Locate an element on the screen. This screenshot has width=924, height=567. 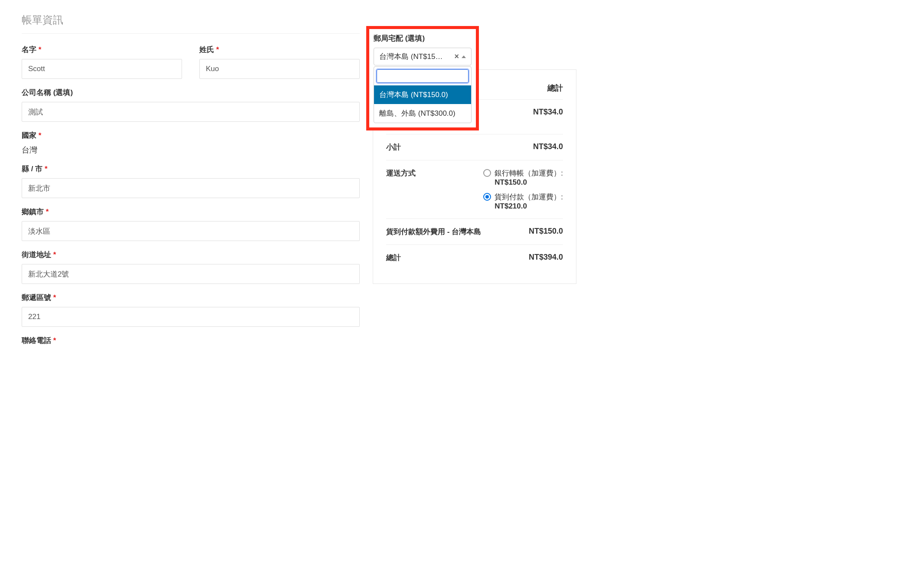
summary-header-total: 總計 is located at coordinates (555, 88).